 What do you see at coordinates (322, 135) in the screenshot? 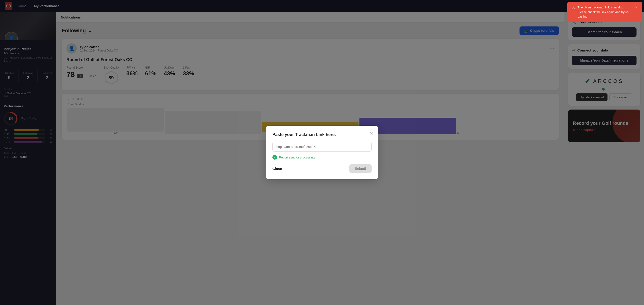
I see `modal-title: Paste your Trackman Link here.` at bounding box center [322, 135].